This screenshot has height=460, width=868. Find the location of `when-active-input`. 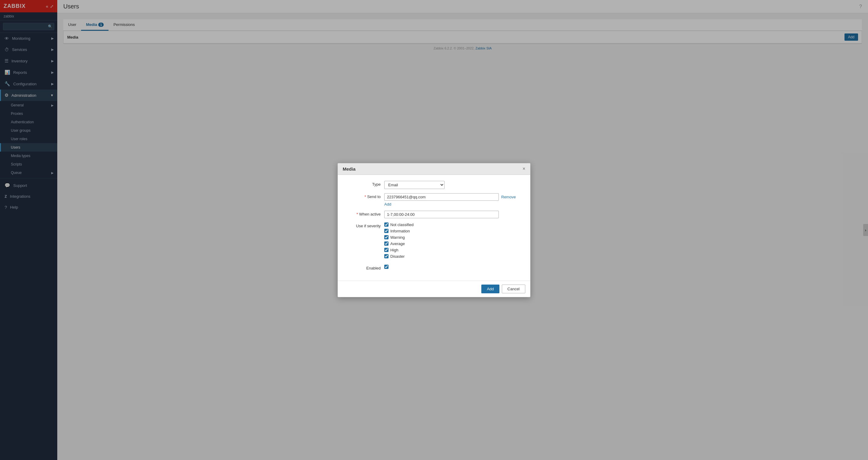

when-active-input is located at coordinates (441, 214).